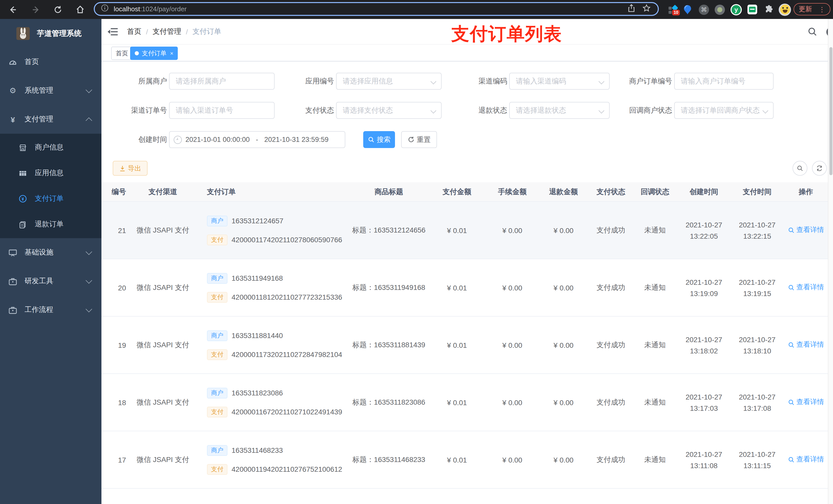 The height and width of the screenshot is (504, 833). I want to click on cell-create-time: 2021-10-2713:11:08, so click(704, 460).